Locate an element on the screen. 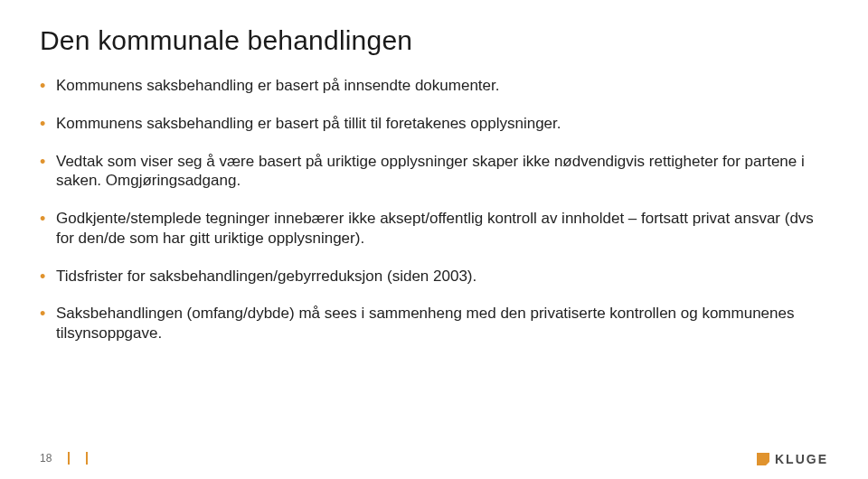 The image size is (868, 479). bullet-item: Tidsfrister for saksbehandlingen/gebyrre… is located at coordinates (434, 277).